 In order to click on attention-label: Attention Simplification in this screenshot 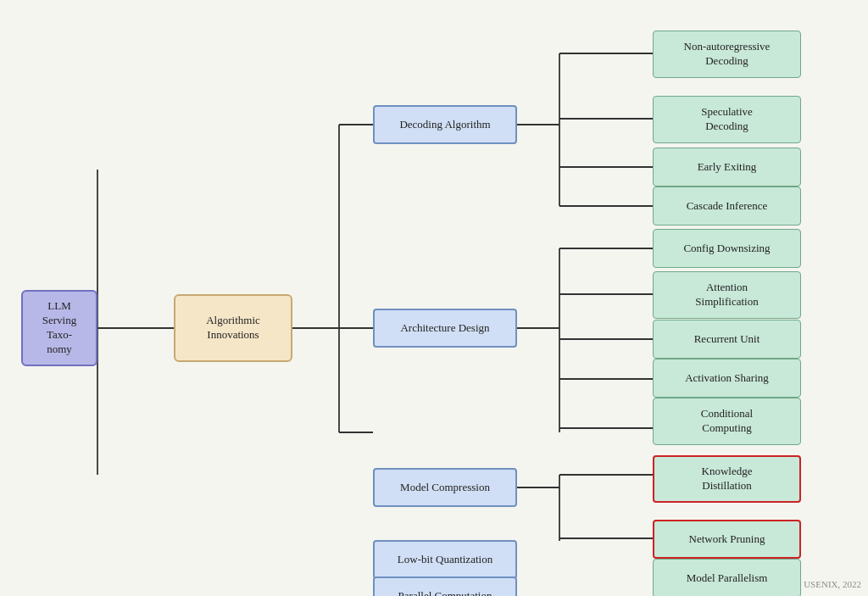, I will do `click(726, 295)`.